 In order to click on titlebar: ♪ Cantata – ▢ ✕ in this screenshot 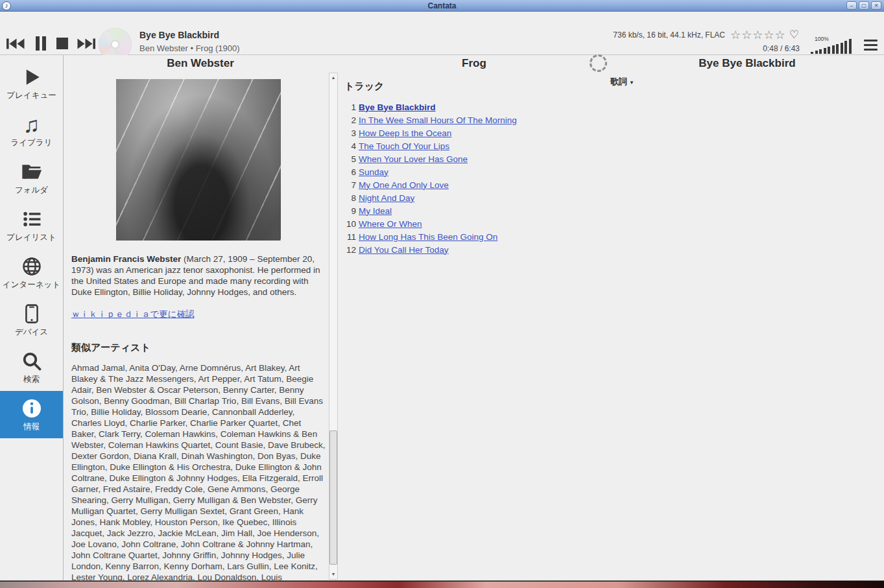, I will do `click(442, 6)`.